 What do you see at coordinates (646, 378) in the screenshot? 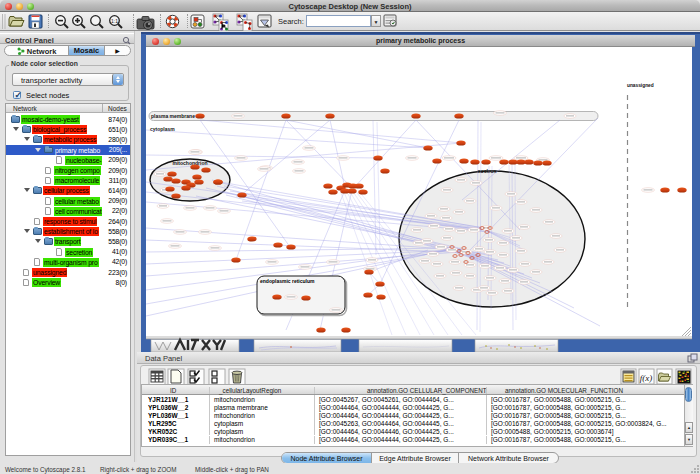
I see `svg-text: f(x)` at bounding box center [646, 378].